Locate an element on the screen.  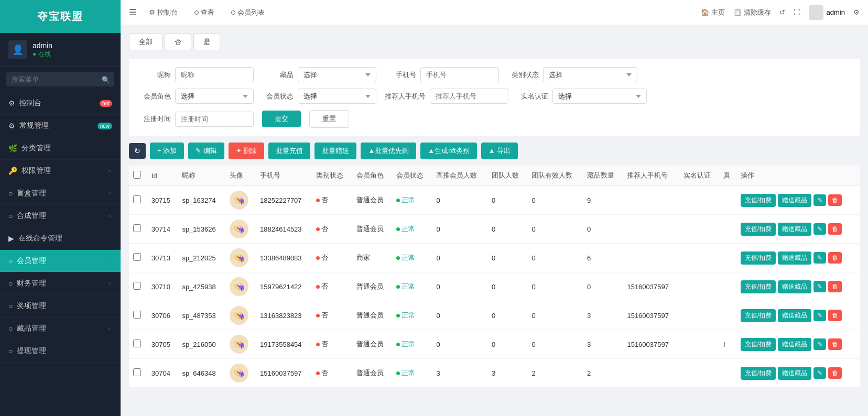
charge-button-0: 充值/扣费 is located at coordinates (758, 200).